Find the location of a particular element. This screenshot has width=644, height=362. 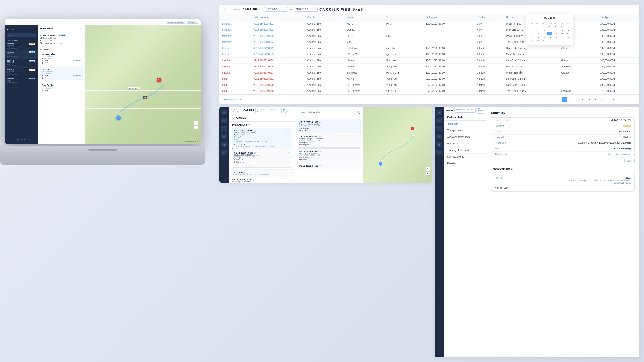

od-nav-icon-2: ↔ is located at coordinates (439, 120).